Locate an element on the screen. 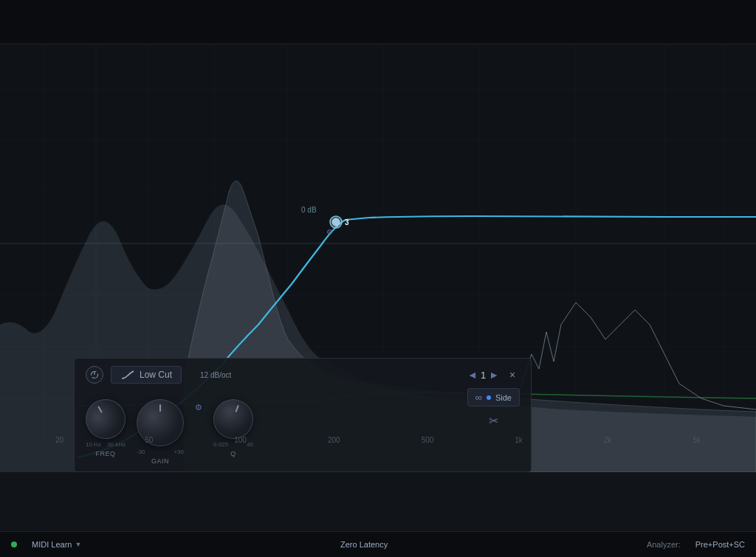 Image resolution: width=756 pixels, height=557 pixels. q-label: Q is located at coordinates (233, 454).